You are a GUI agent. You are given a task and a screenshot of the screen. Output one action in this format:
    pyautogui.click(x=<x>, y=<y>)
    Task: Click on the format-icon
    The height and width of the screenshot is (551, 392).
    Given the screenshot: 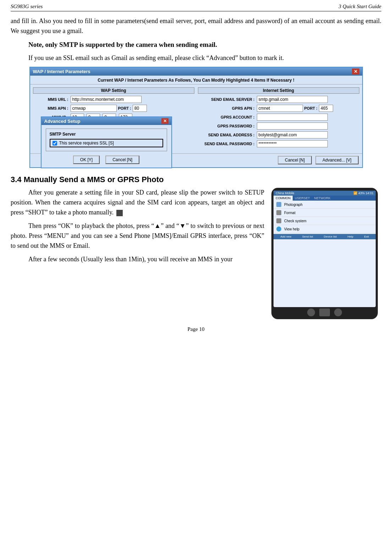 What is the action you would take?
    pyautogui.click(x=279, y=213)
    